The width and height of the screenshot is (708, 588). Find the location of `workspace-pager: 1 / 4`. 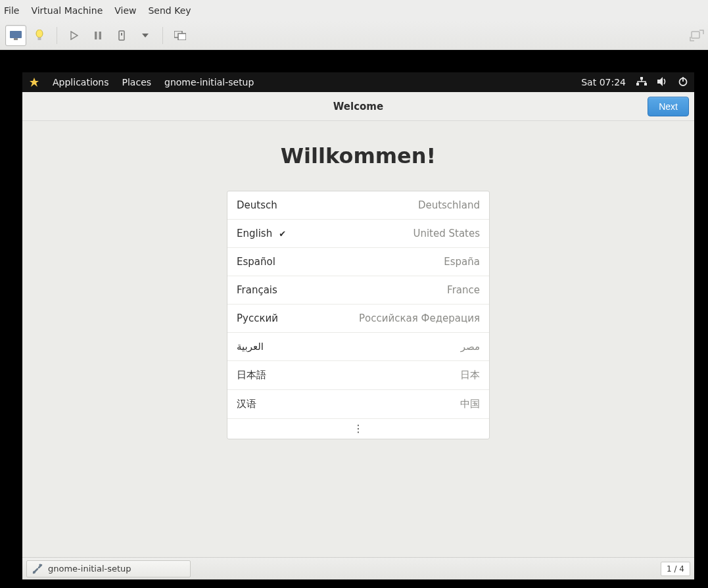

workspace-pager: 1 / 4 is located at coordinates (676, 569).